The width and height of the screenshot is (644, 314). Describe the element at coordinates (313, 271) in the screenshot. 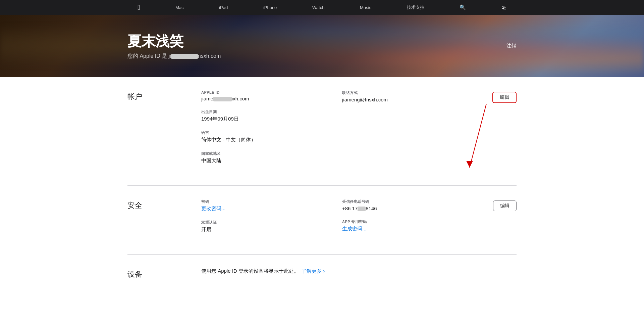

I see `learn-more-link: 了解更多 ›` at that location.